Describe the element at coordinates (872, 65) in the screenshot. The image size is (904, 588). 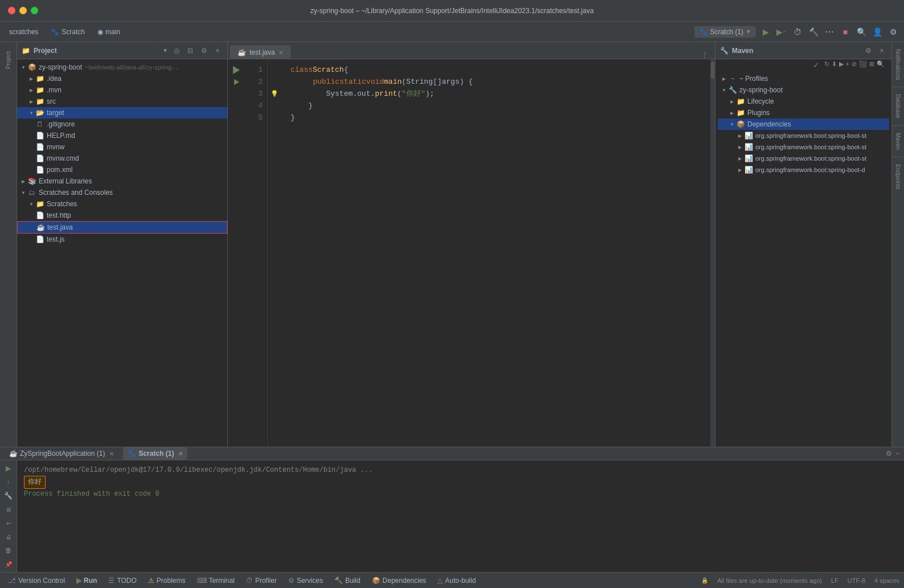
I see `diagram-icon: ⊞` at that location.